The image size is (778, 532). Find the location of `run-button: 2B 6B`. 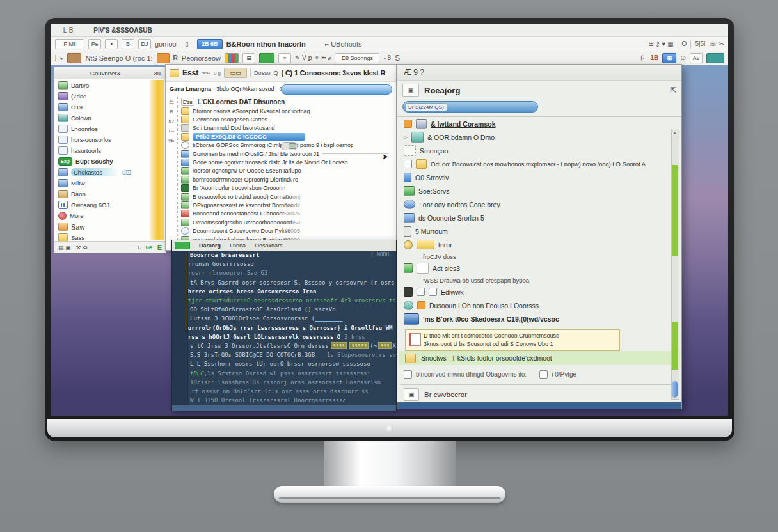

run-button: 2B 6B is located at coordinates (210, 44).